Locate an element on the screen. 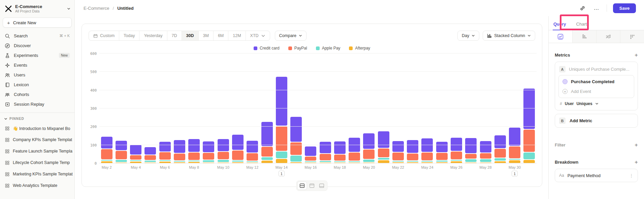 Image resolution: width=644 pixels, height=199 pixels. date-range-12m: 12M is located at coordinates (237, 36).